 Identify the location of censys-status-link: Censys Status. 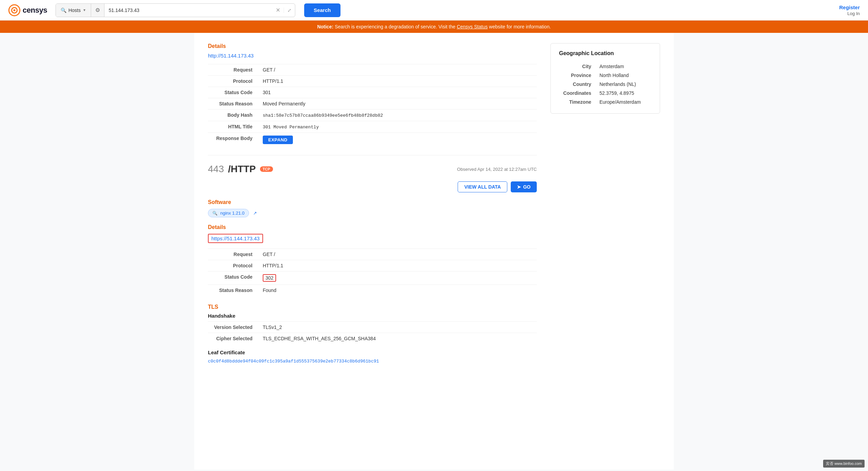
(472, 27).